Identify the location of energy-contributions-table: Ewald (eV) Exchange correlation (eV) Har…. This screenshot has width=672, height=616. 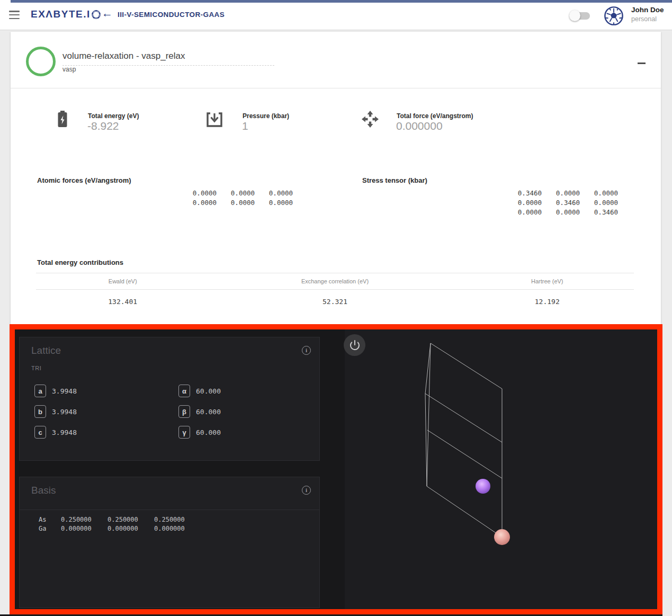
(335, 289).